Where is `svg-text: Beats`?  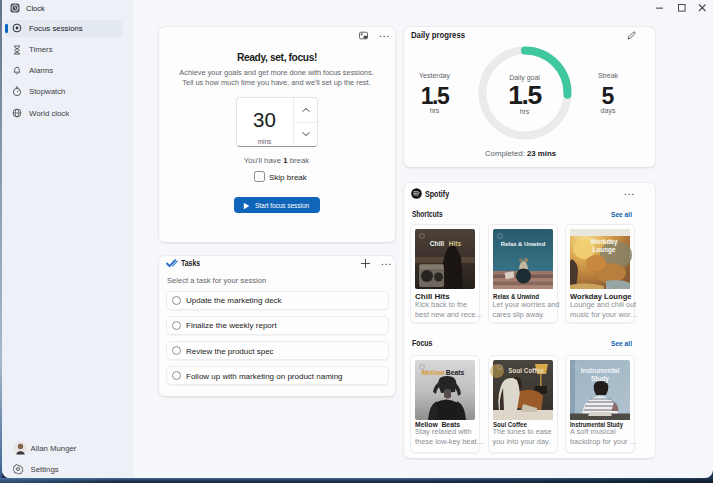
svg-text: Beats is located at coordinates (456, 372).